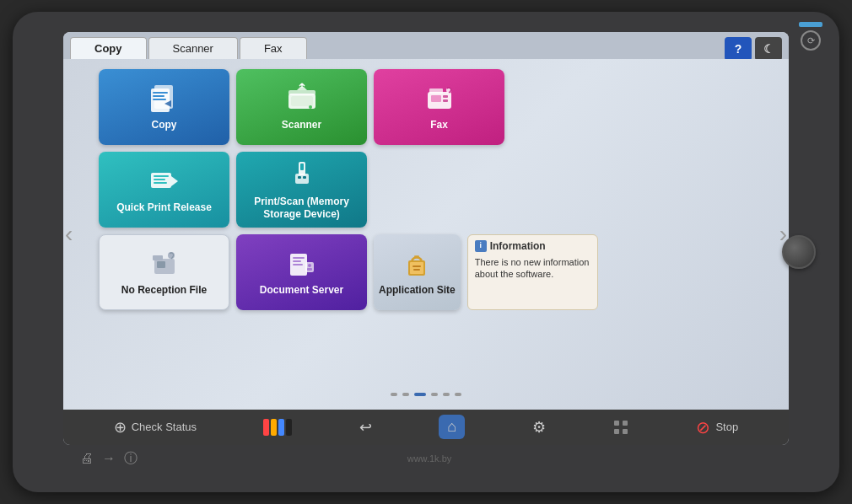  I want to click on help-button: ?, so click(738, 49).